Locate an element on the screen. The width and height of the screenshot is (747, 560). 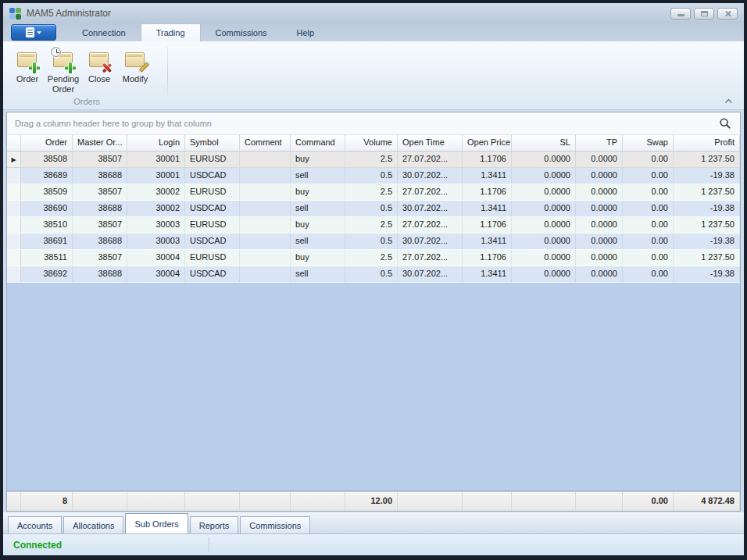
table-row: ▶385083850730001EURUSDbuy2.527.07.202...… is located at coordinates (374, 159).